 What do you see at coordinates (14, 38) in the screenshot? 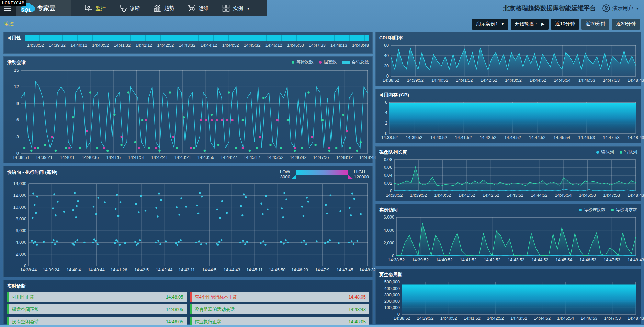
I see `panel-title: 可用性` at bounding box center [14, 38].